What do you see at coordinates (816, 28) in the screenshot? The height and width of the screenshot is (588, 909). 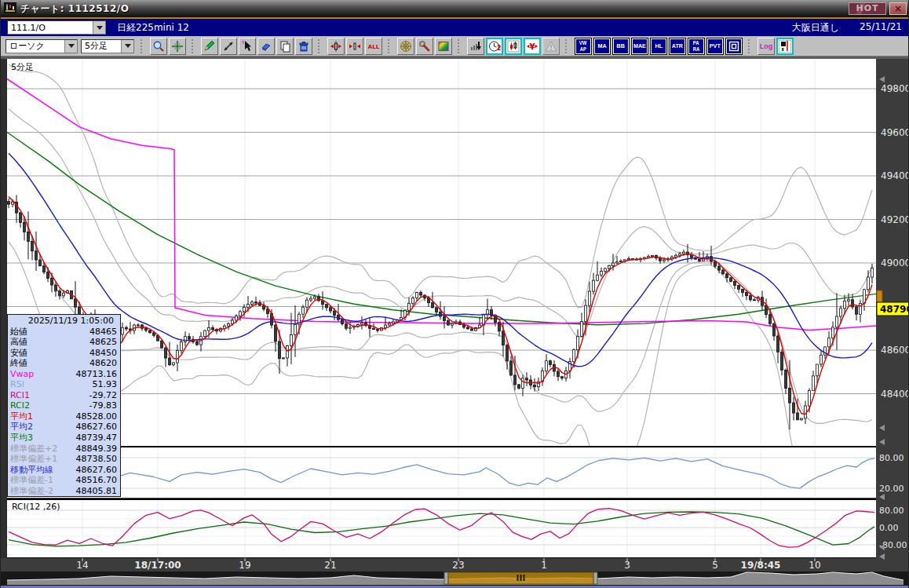 I see `session-label: 大阪日通し` at bounding box center [816, 28].